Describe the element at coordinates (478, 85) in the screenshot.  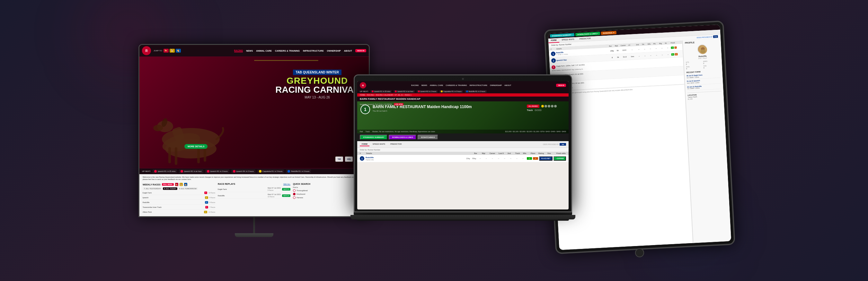
I see `lp-nav-infra: INFRASTRUCTURE` at that location.